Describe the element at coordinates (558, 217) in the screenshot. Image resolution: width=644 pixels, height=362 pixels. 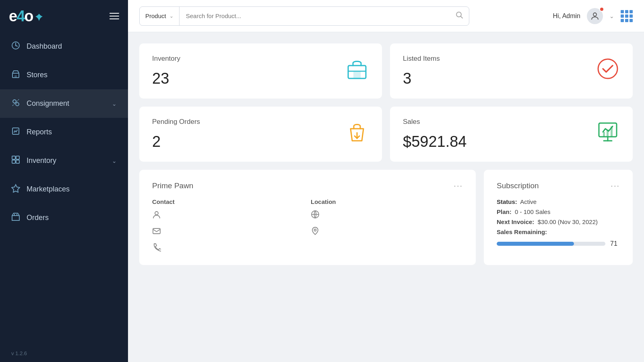
I see `subscription-card: Subscription ··· Status: Active Plan: 0 …` at that location.